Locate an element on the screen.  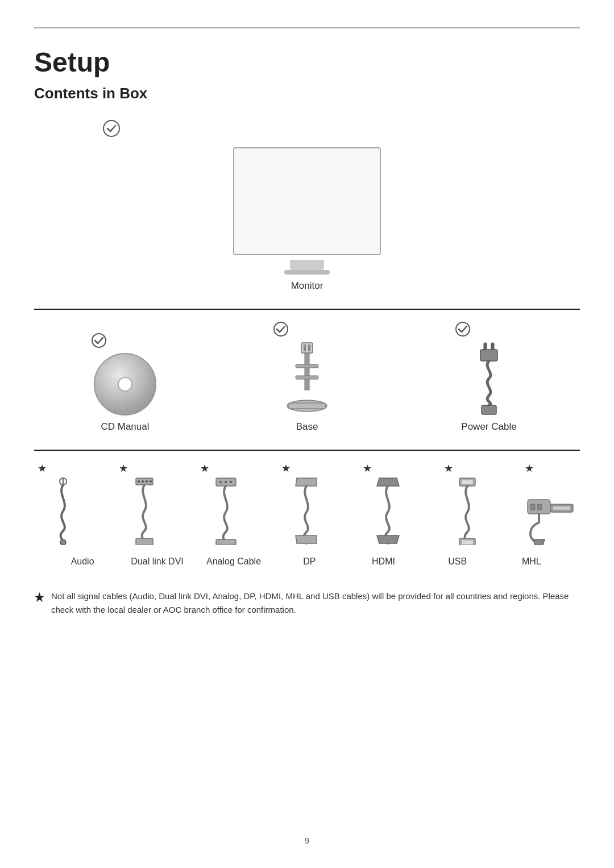
dvi-cable-label: Dual link DVI is located at coordinates (157, 562).